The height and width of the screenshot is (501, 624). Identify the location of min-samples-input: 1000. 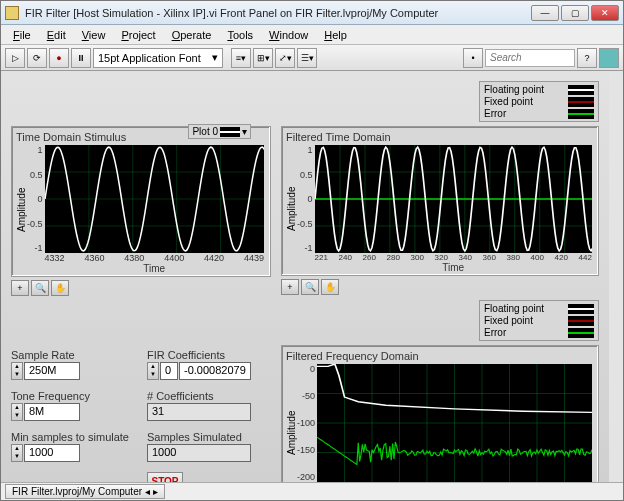
(52, 453).